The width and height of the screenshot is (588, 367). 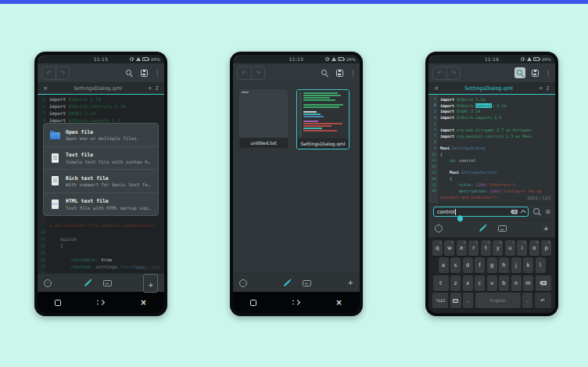 I want to click on key-p: p0, so click(x=546, y=248).